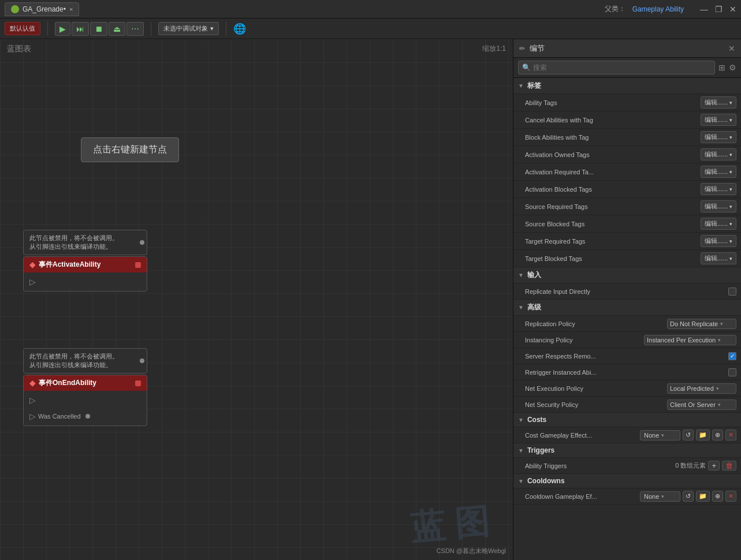 The height and width of the screenshot is (560, 741). What do you see at coordinates (718, 241) in the screenshot?
I see `target-required-edit-btn: 编辑...... ▾` at bounding box center [718, 241].